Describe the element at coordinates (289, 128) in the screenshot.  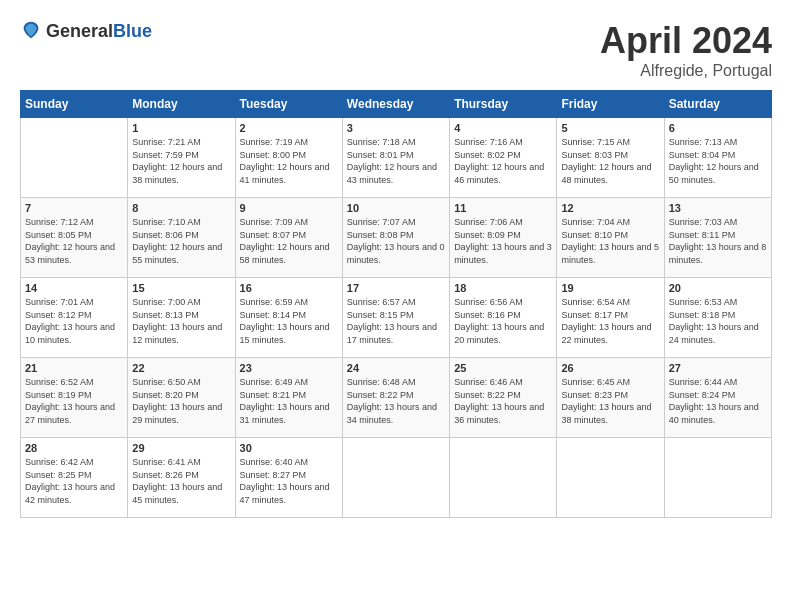
I see `day-number: 2` at that location.